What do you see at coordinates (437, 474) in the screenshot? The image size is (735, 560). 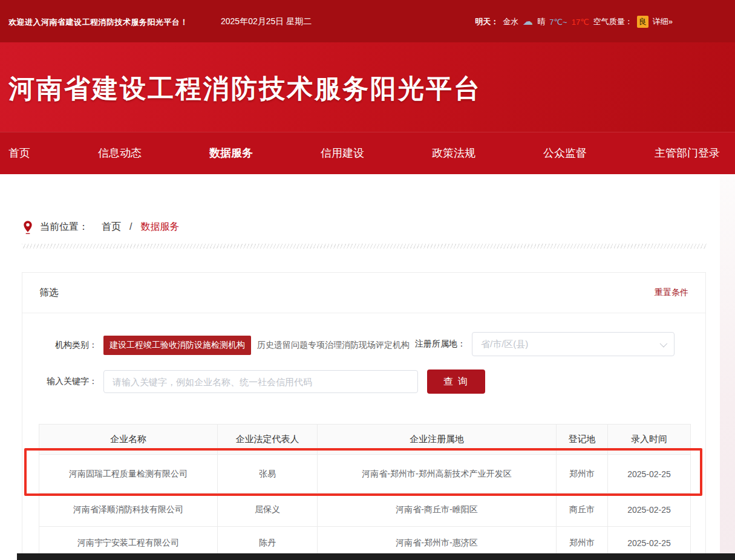 I see `cell-region: 河南省-郑州市-郑州高新技术产业开发区` at bounding box center [437, 474].